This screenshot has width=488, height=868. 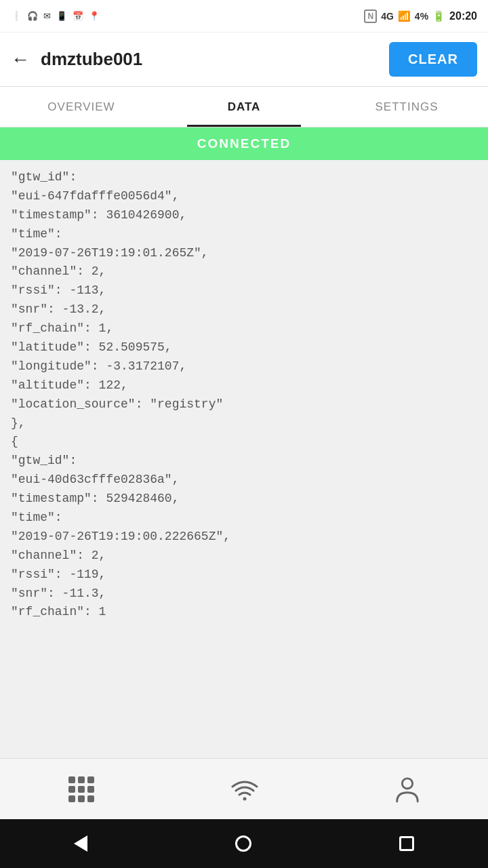 I want to click on tab-settings: SETTINGS, so click(x=407, y=107).